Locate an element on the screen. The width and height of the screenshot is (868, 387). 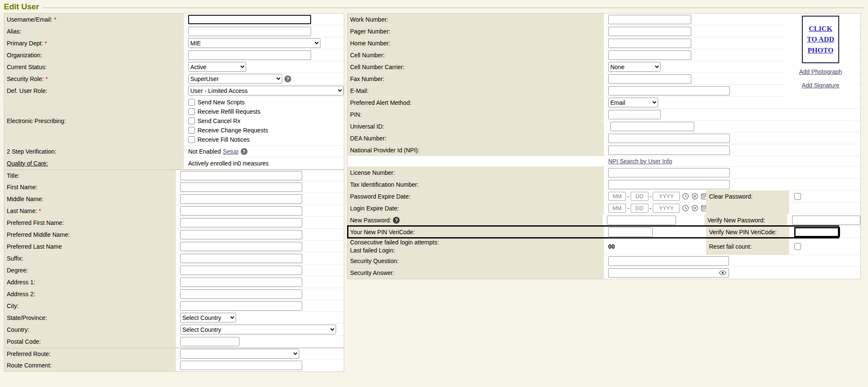
cell-carrier-row: Cell Number Carrier: None is located at coordinates (604, 67).